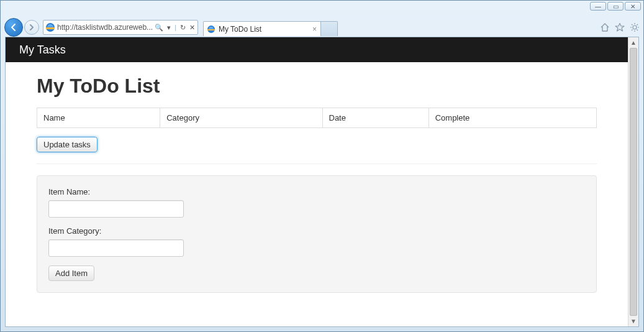 The height and width of the screenshot is (332, 644). I want to click on window-maximize-button: ▭, so click(615, 6).